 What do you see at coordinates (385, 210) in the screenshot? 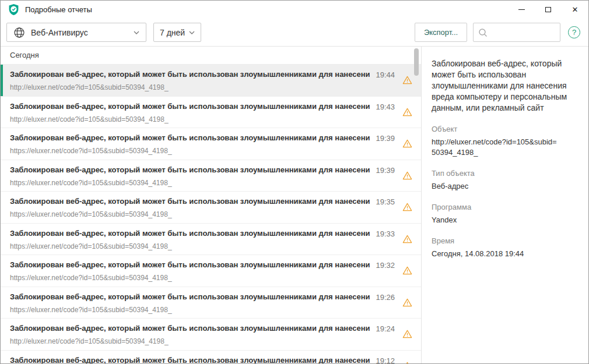
I see `event-time: 19:35` at bounding box center [385, 210].